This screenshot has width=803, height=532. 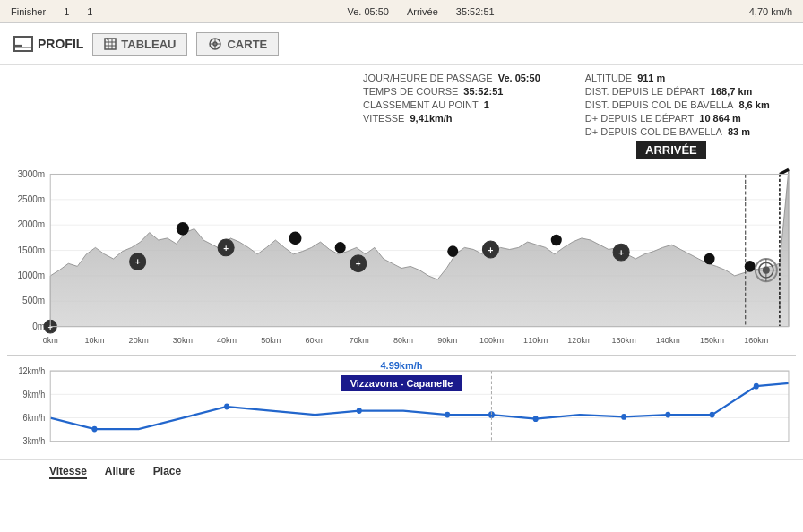 I want to click on svg-text: 140km, so click(x=669, y=340).